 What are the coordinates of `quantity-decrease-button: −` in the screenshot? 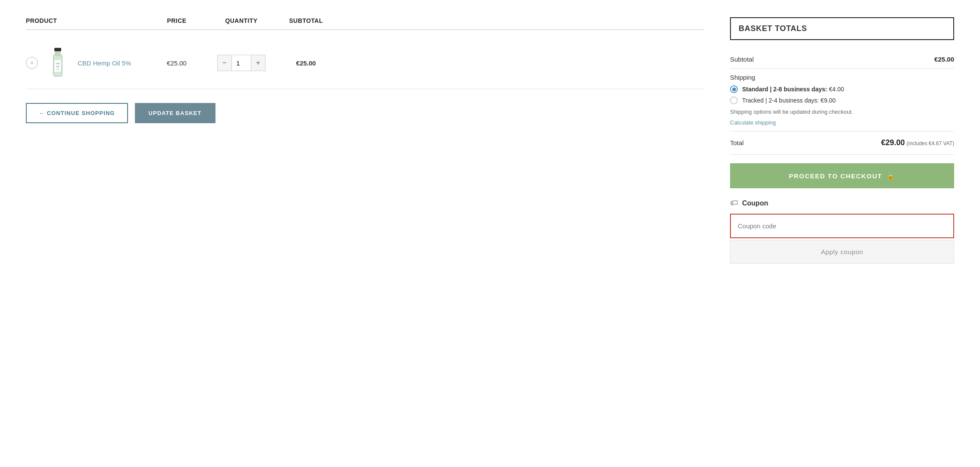 It's located at (225, 63).